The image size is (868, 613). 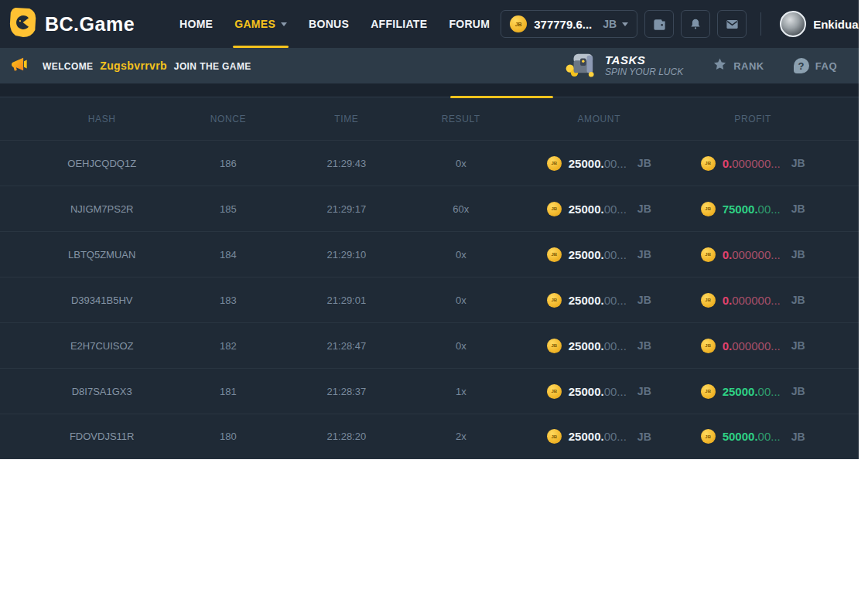 What do you see at coordinates (347, 300) in the screenshot?
I see `cell-time: 21:29:01` at bounding box center [347, 300].